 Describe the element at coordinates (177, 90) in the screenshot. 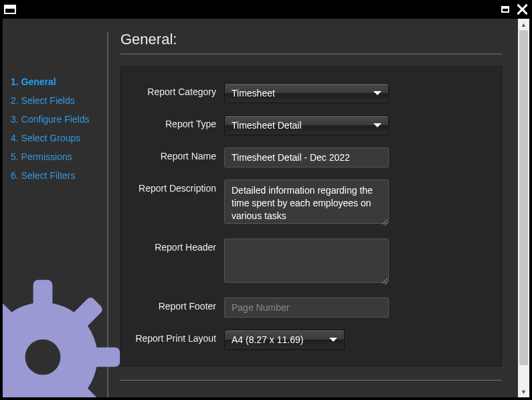

I see `label-report-category: Report Category` at that location.